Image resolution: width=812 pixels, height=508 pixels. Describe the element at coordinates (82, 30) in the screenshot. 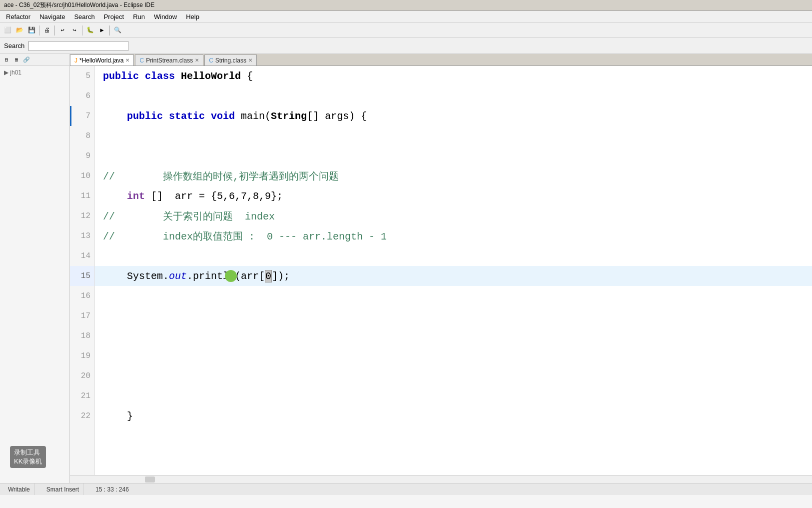

I see `toolbar-sep3` at that location.